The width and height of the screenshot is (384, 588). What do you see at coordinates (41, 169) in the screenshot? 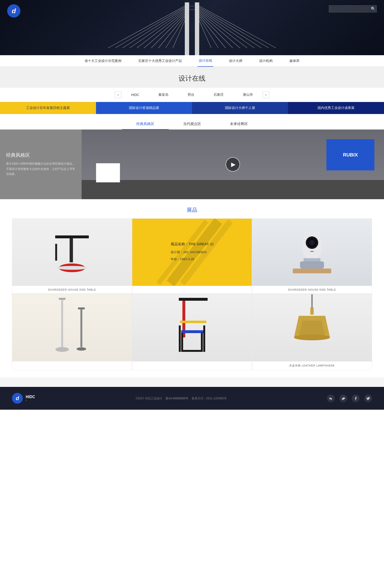
I see `preview-zone-description: 展示1900–1999年期间最瞩大众的全球经典设计精品，尽显设计发挥服务大众的社…` at bounding box center [41, 169].